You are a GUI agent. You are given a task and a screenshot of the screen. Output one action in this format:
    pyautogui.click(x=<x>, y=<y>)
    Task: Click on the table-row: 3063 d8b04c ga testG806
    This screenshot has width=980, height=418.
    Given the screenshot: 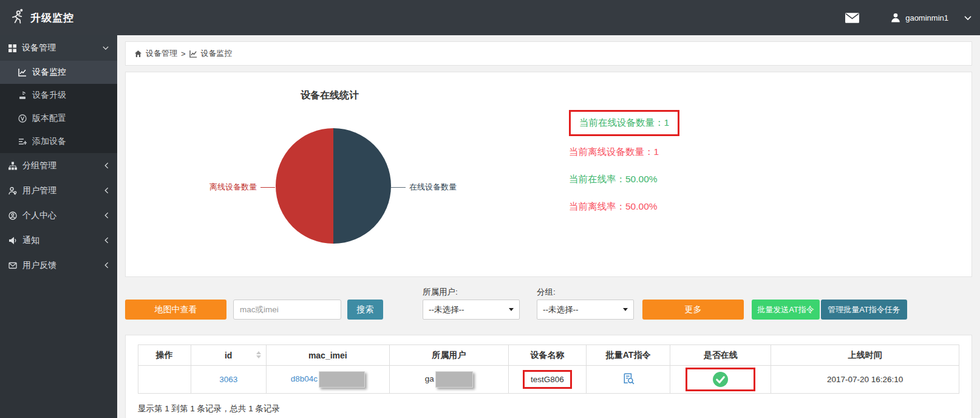 What is the action you would take?
    pyautogui.click(x=549, y=380)
    